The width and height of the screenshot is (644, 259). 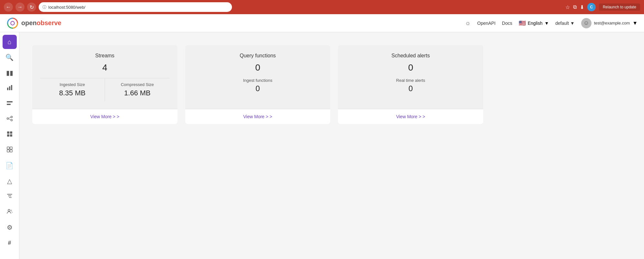 What do you see at coordinates (105, 56) in the screenshot?
I see `streams-title: Streams` at bounding box center [105, 56].